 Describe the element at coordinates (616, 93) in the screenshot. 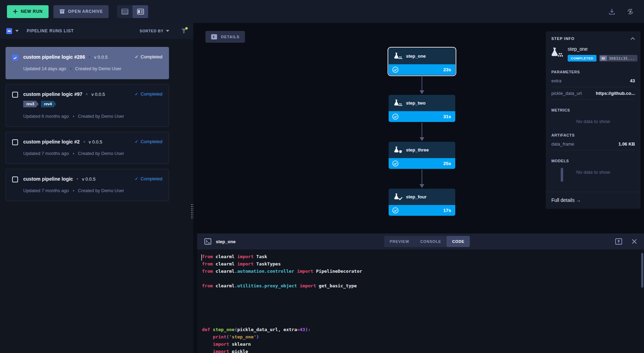

I see `info-value: https://github.co...` at that location.